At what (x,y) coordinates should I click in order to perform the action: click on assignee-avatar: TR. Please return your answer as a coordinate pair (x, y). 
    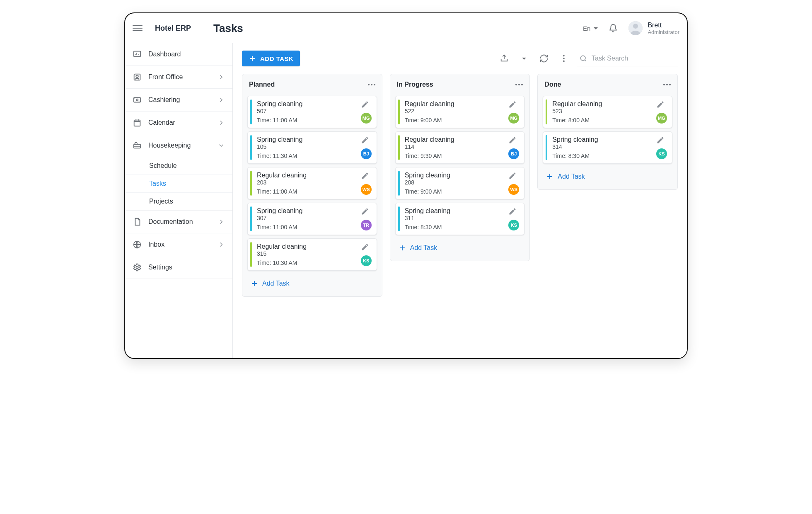
    Looking at the image, I should click on (366, 225).